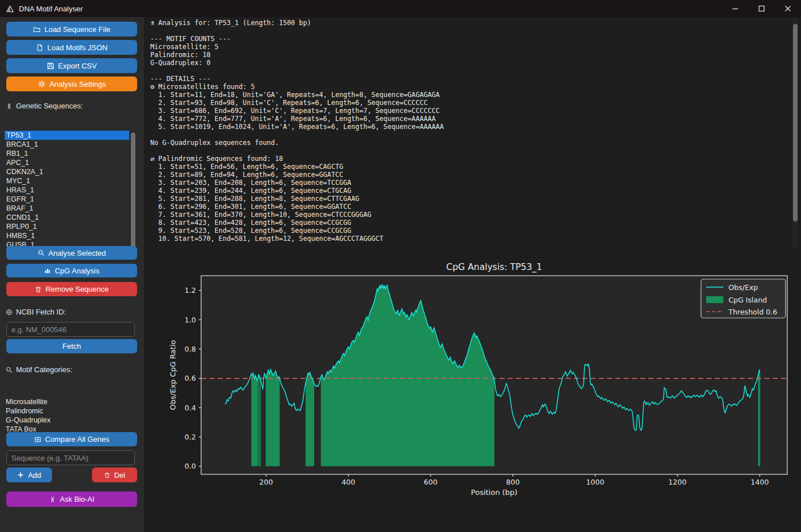 Image resolution: width=801 pixels, height=532 pixels. What do you see at coordinates (9, 312) in the screenshot?
I see `globe-icon` at bounding box center [9, 312].